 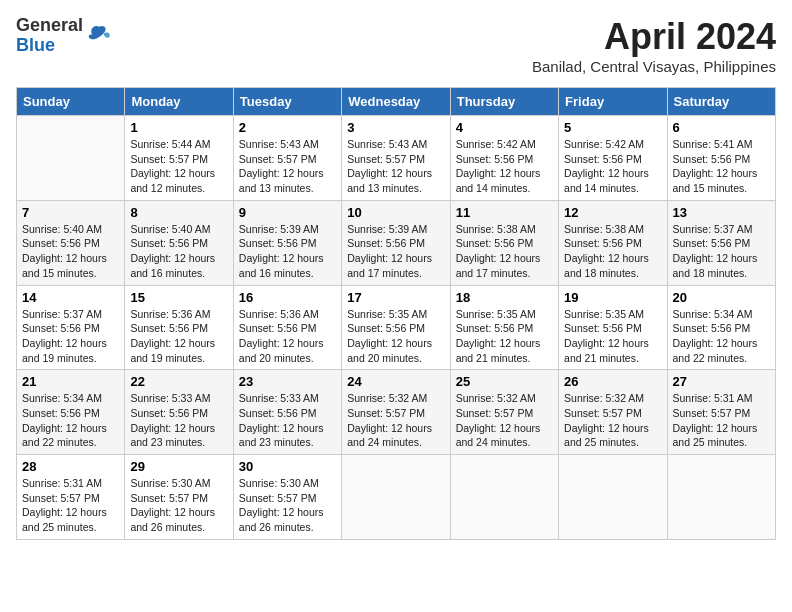 What do you see at coordinates (178, 166) in the screenshot?
I see `day-info: Sunrise: 5:44 AMSunset: 5:57 PMDaylight:…` at bounding box center [178, 166].